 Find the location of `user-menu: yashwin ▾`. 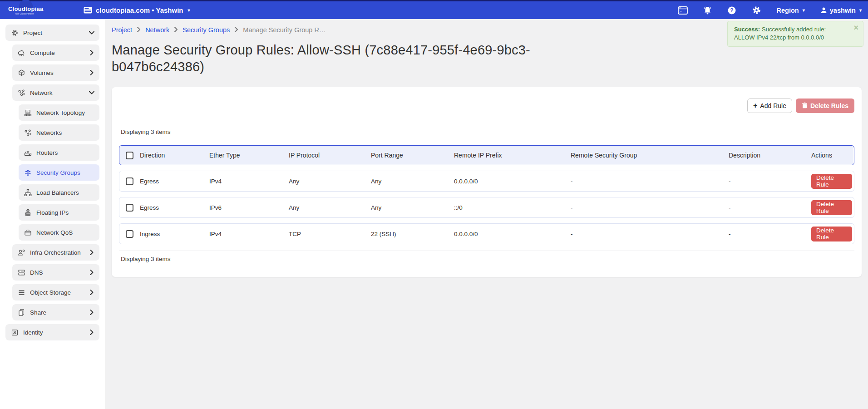

user-menu: yashwin ▾ is located at coordinates (841, 10).